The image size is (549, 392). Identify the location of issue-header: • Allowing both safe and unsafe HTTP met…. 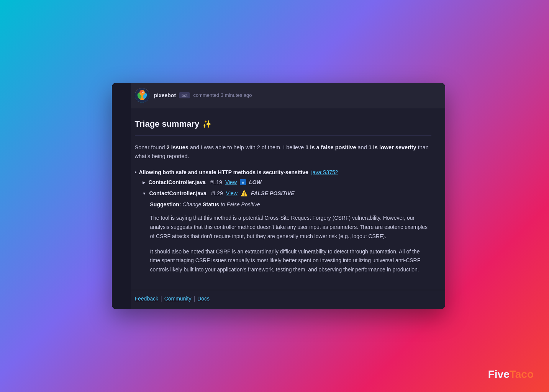
(283, 172).